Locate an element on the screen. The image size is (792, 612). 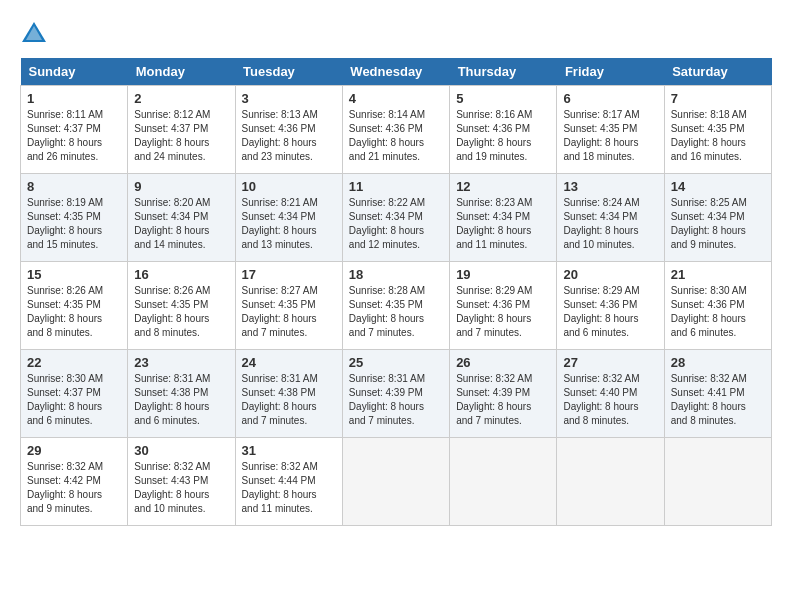
day-info: Sunrise: 8:21 AMSunset: 4:34 PMDaylight:… is located at coordinates (289, 224).